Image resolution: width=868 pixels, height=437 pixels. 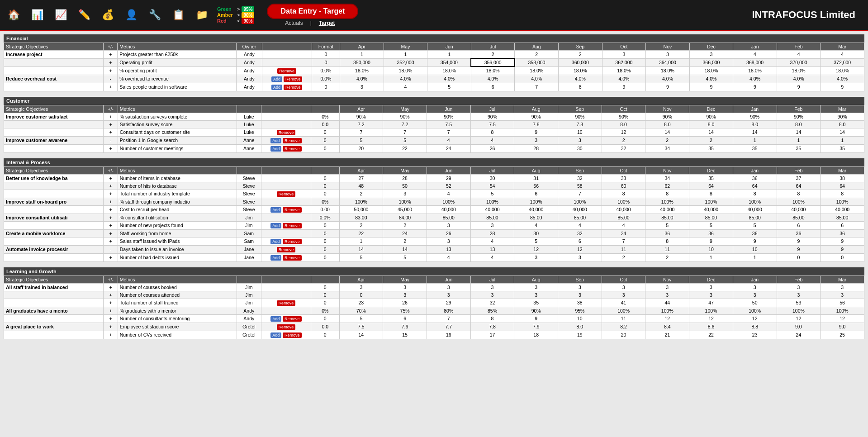 I want to click on coins-icon: 💰, so click(x=108, y=15).